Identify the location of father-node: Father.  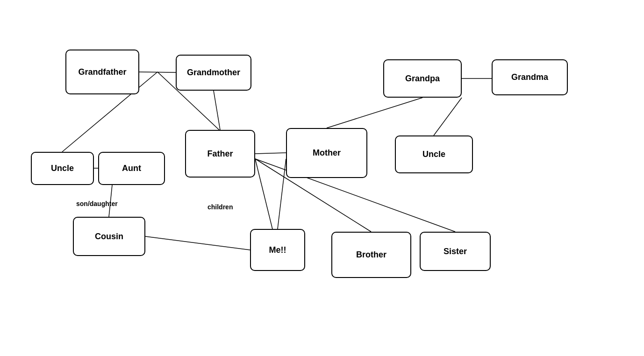
(220, 154).